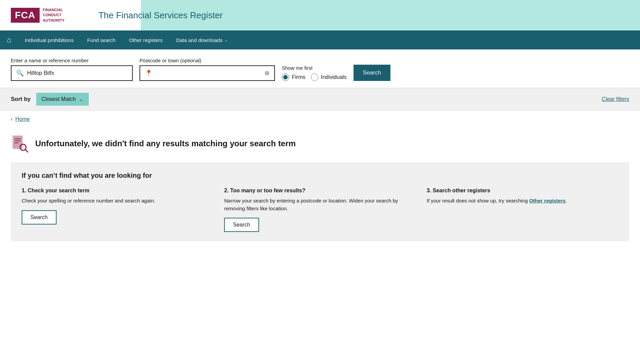  Describe the element at coordinates (320, 191) in the screenshot. I see `help-col2-heading: 2. Too many or too few results?` at that location.